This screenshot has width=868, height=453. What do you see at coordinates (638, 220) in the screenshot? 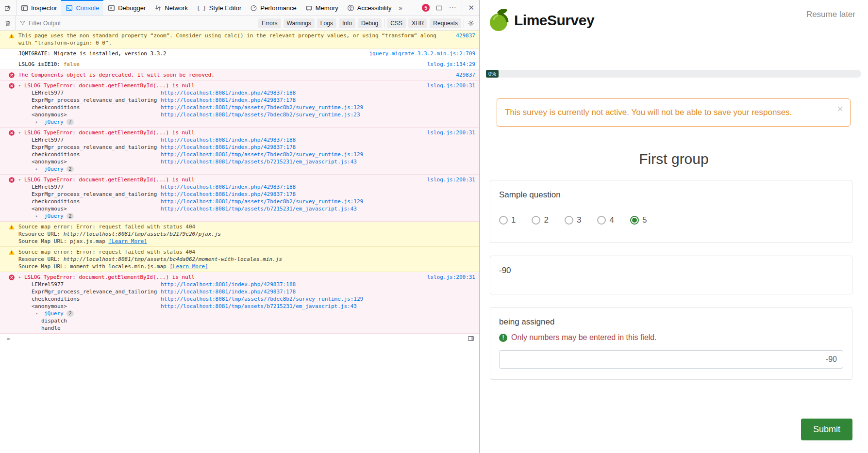
I see `radio-option-5: 5` at bounding box center [638, 220].